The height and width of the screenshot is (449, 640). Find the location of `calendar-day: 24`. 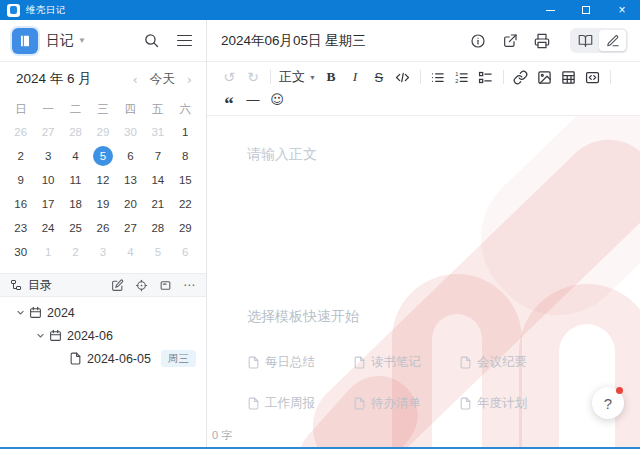

calendar-day: 24 is located at coordinates (48, 228).